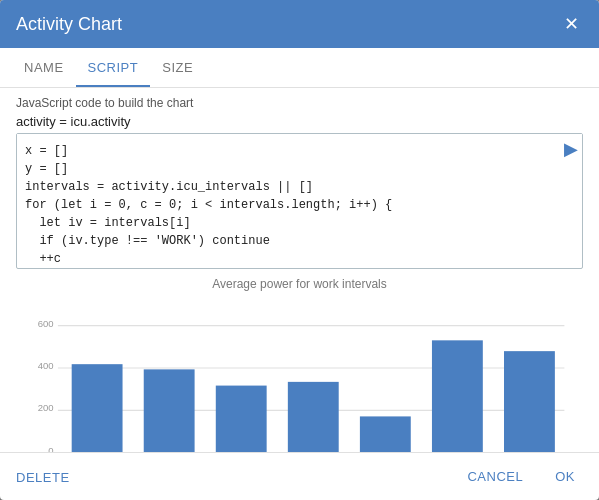 This screenshot has width=599, height=500. What do you see at coordinates (571, 149) in the screenshot?
I see `run-button: ▶` at bounding box center [571, 149].